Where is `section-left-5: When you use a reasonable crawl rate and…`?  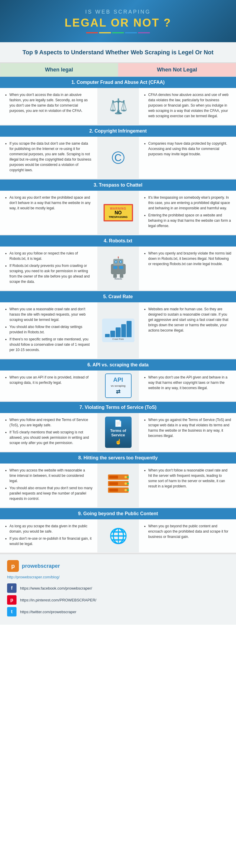 section-left-5: When you use a reasonable crawl rate and… is located at coordinates (49, 330).